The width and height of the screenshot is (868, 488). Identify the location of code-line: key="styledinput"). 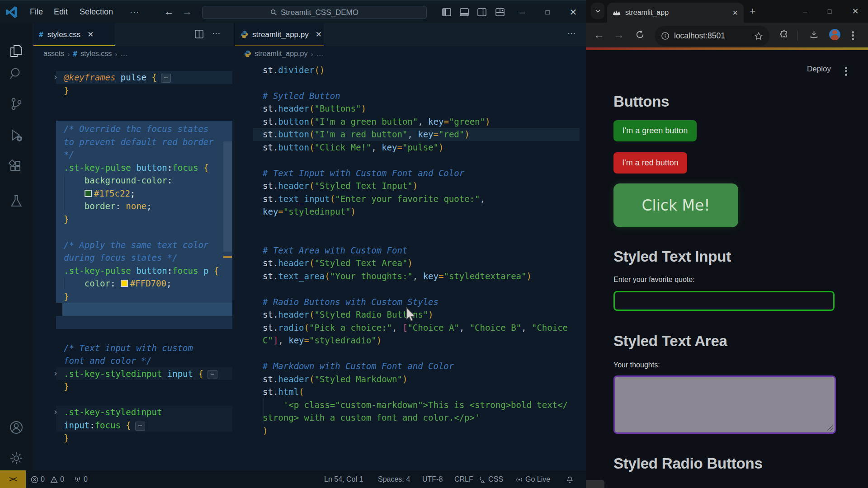
(309, 211).